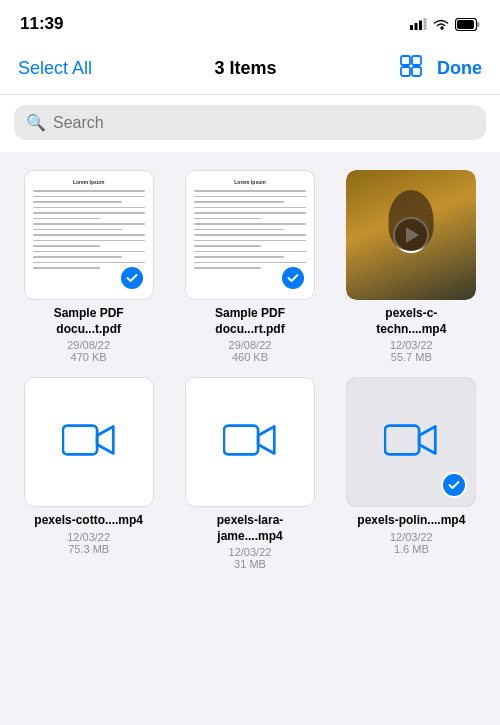  I want to click on status-time: 11:39, so click(42, 24).